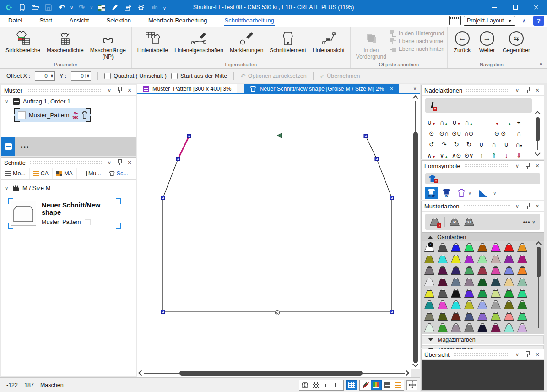 This screenshot has height=392, width=547. Describe the element at coordinates (91, 174) in the screenshot. I see `tab-muster: Mu...` at that location.